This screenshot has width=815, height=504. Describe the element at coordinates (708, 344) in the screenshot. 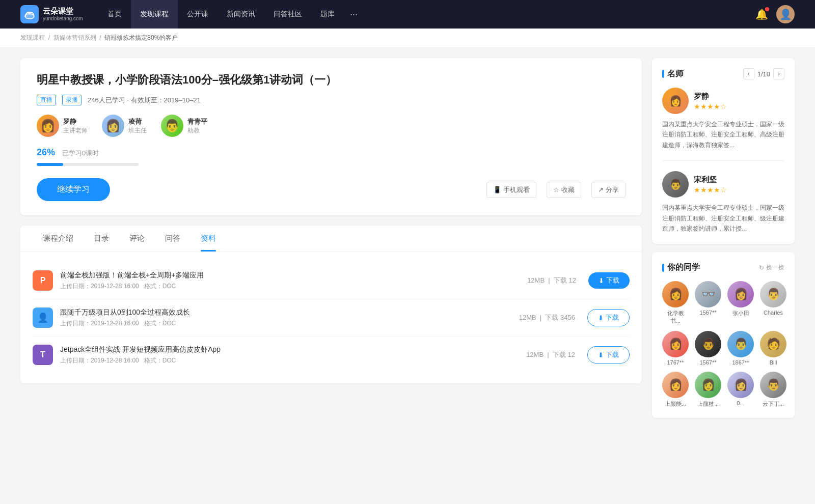

I see `classmate-avatar-6: 👨` at that location.